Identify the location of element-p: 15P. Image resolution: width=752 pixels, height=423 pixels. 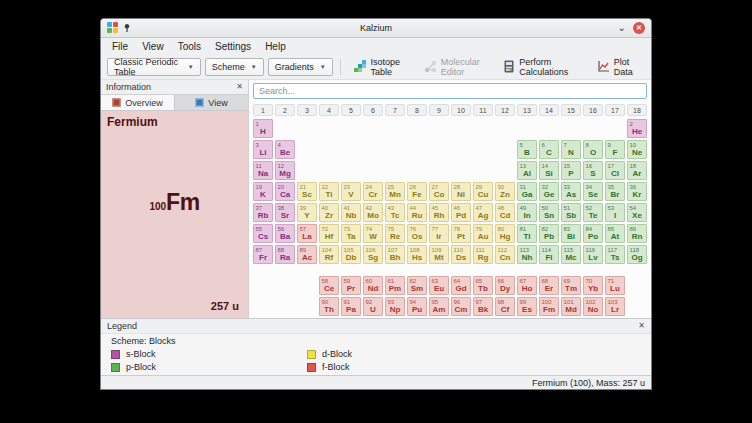
(571, 170).